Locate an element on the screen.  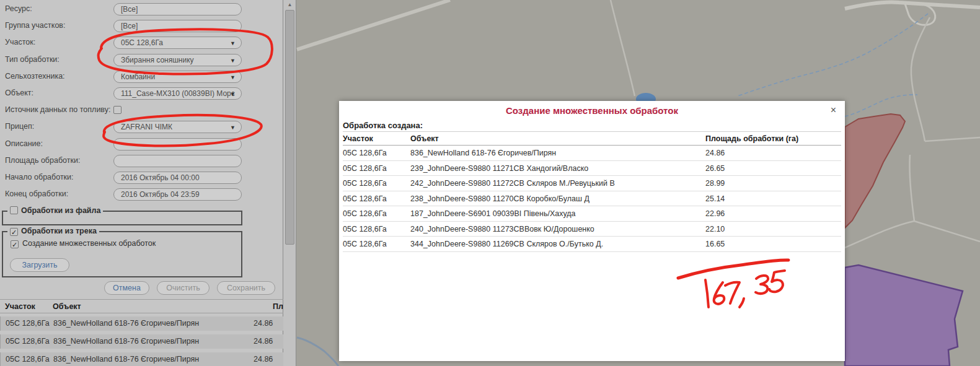
field-label: Группа участков: is located at coordinates (35, 25).